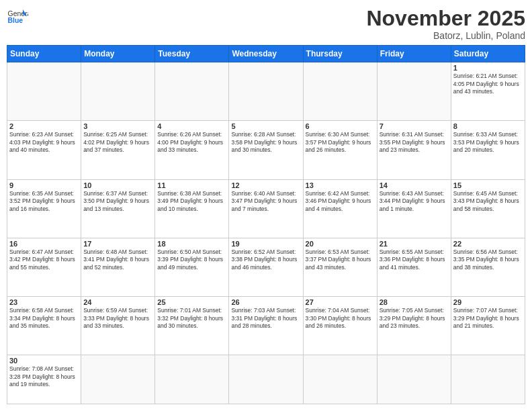 Image resolution: width=532 pixels, height=411 pixels. Describe the element at coordinates (266, 208) in the screenshot. I see `calendar-row-3: 9Sunrise: 6:35 AM Sunset: 3:52 PM Daylig…` at that location.